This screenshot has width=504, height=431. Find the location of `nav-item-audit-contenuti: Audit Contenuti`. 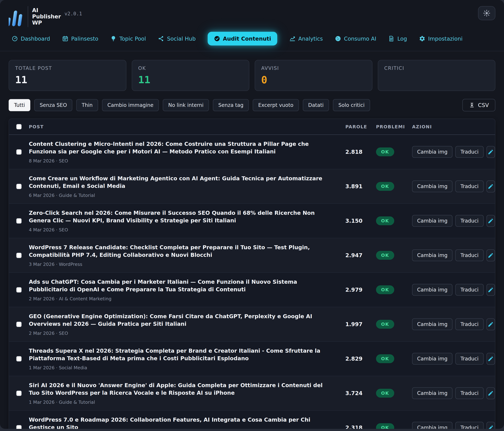

nav-item-audit-contenuti: Audit Contenuti is located at coordinates (243, 38).